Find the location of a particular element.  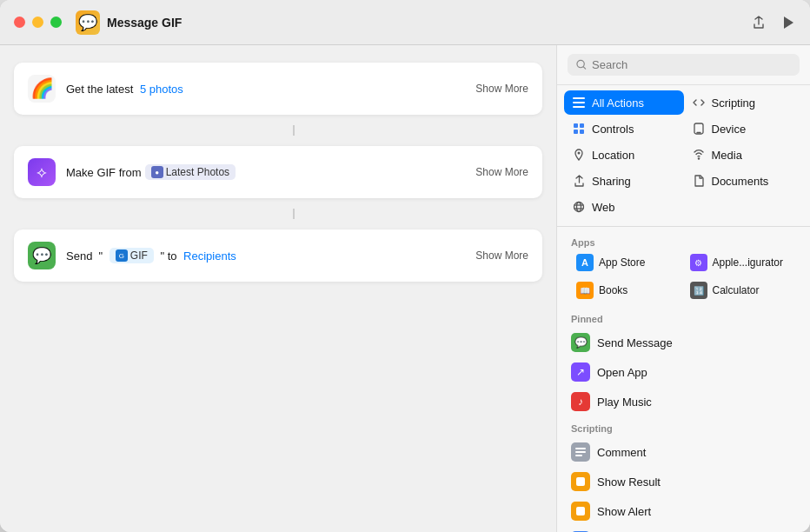

configurator-icon: ⚙ is located at coordinates (699, 263).